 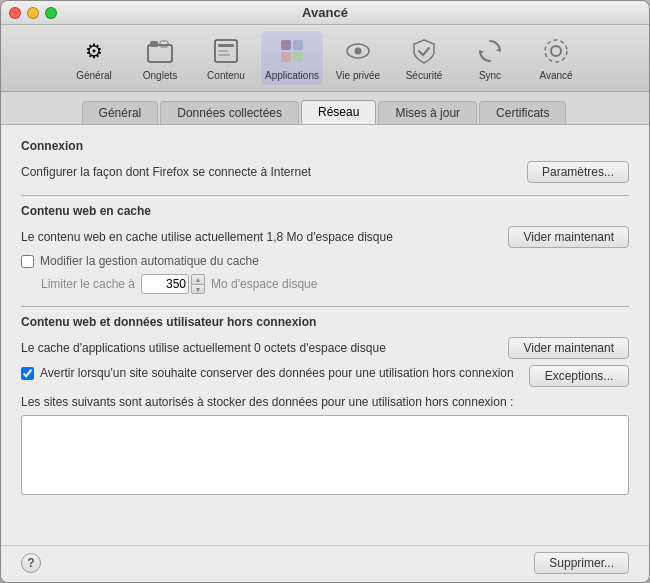 I want to click on general-icon: ⚙, so click(x=94, y=51).